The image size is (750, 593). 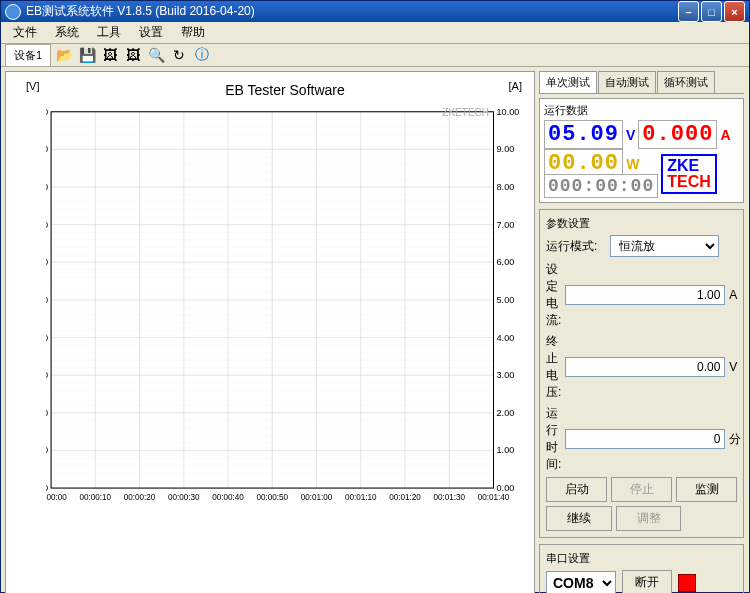 What do you see at coordinates (601, 186) in the screenshot?
I see `time-reading: 000:00:00` at bounding box center [601, 186].